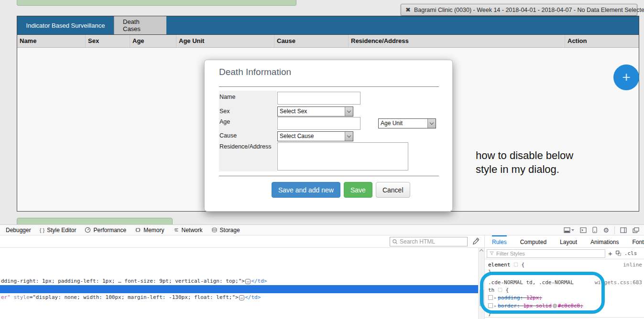 The height and width of the screenshot is (319, 644). What do you see at coordinates (18, 230) in the screenshot?
I see `tab-label: Debugger` at bounding box center [18, 230].